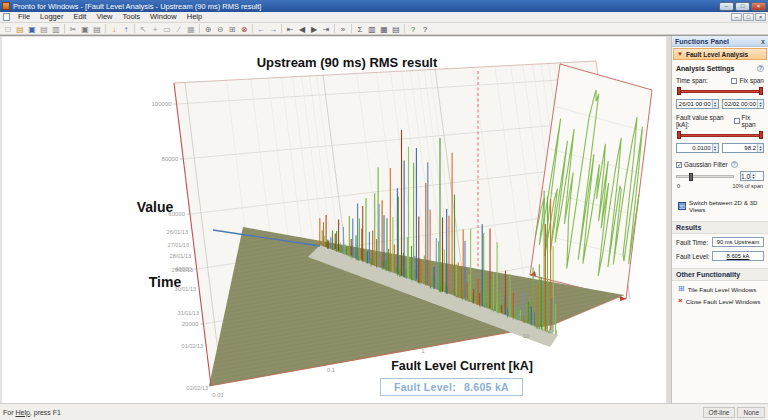  I want to click on fault-level-readout: Fault Level: 8.605 kA, so click(452, 387).